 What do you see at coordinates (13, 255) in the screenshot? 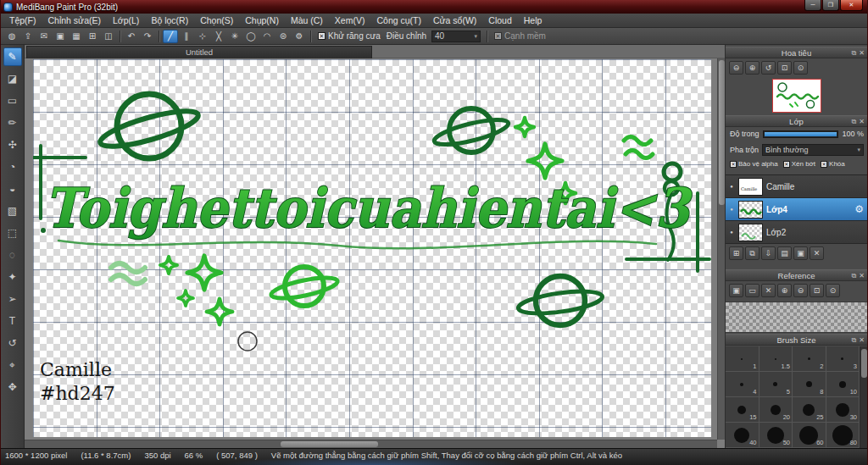
I see `lasso-tool-icon: ◌` at bounding box center [13, 255].